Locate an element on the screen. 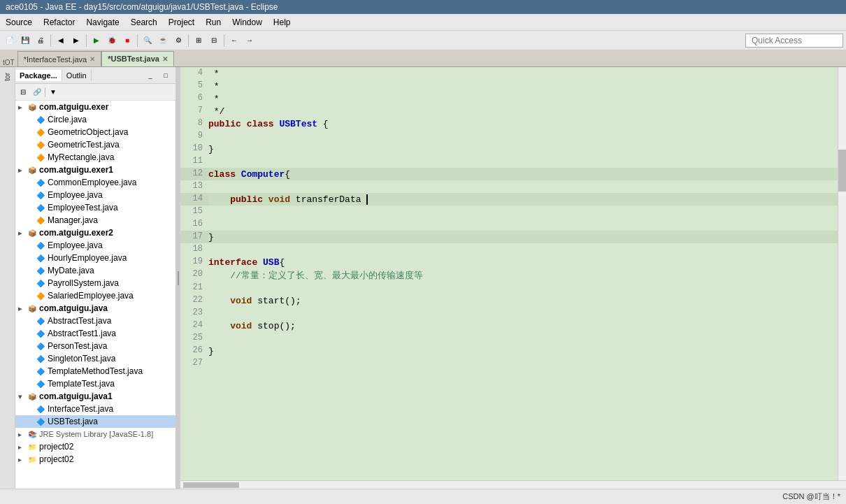 The width and height of the screenshot is (846, 504). line-num-17: 17 is located at coordinates (194, 237).